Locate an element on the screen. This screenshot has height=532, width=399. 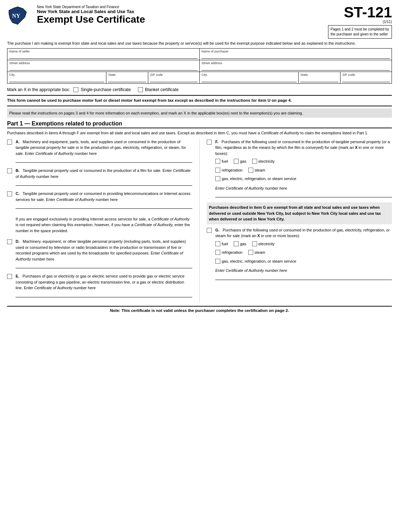
item-g-gas-label: gas is located at coordinates (243, 244).